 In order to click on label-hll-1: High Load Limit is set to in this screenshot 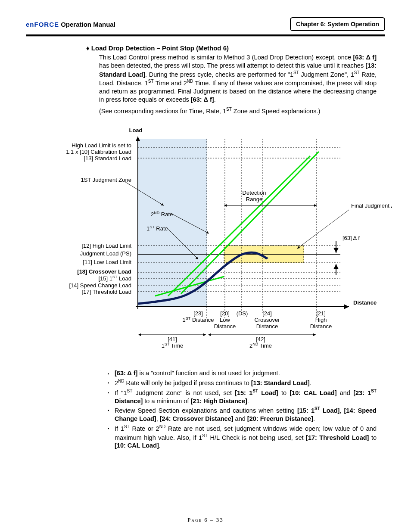, I will do `click(102, 146)`.